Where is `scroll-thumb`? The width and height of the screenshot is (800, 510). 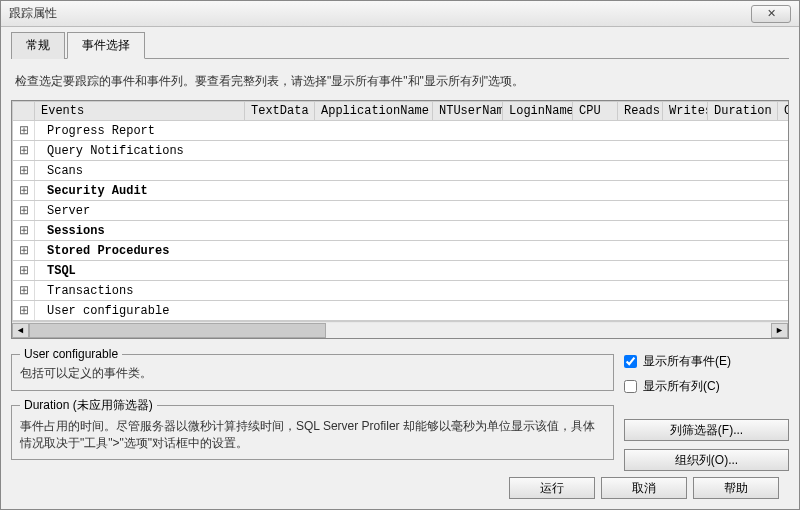 scroll-thumb is located at coordinates (178, 330).